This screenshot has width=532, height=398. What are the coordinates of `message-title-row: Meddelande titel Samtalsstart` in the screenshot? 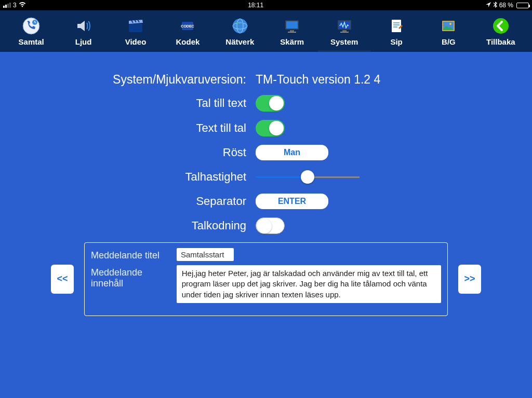 It's located at (266, 254).